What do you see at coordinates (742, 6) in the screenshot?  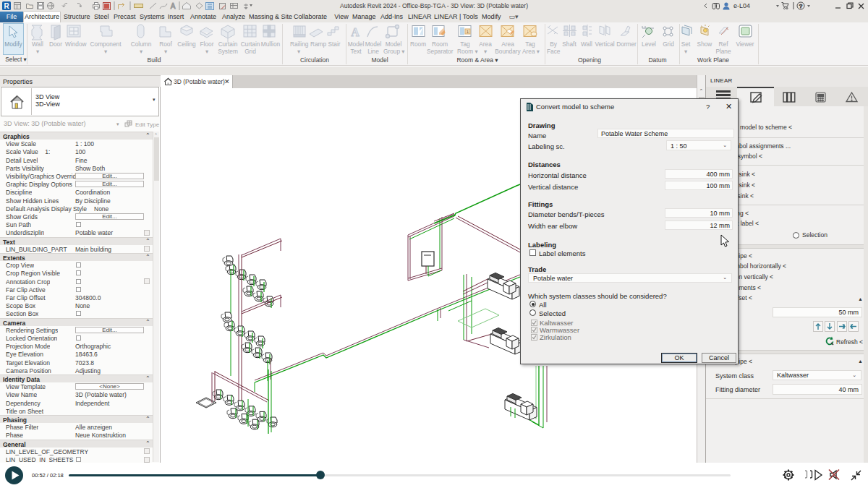 I see `svg-text: e-L04` at bounding box center [742, 6].